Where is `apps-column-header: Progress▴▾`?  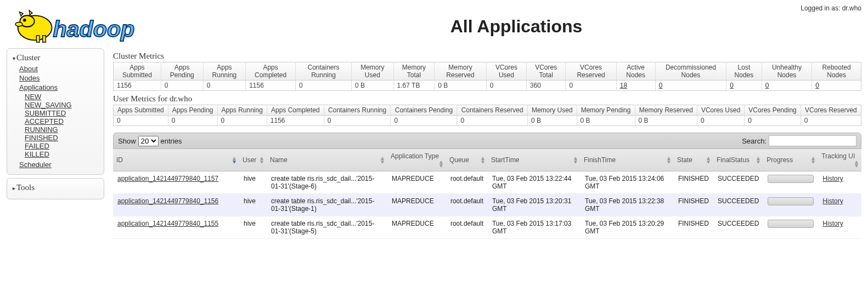 apps-column-header: Progress▴▾ is located at coordinates (791, 160).